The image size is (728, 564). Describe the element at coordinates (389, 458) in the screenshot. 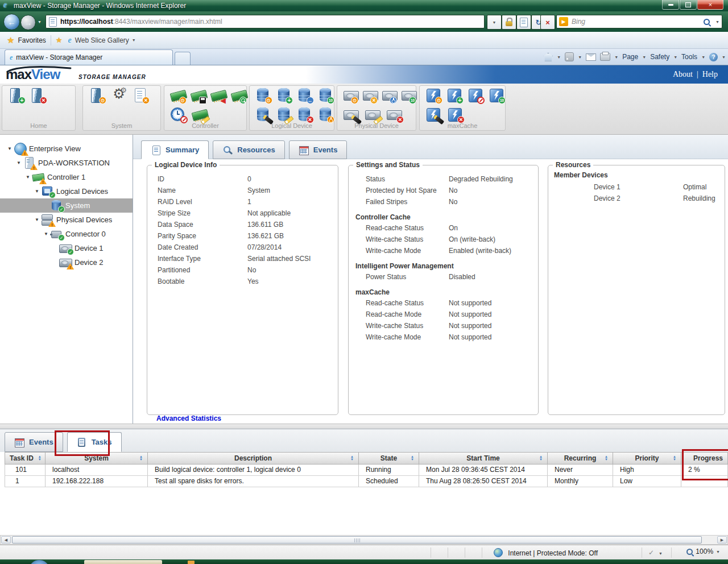

I see `column-header-state: State▲▼` at that location.